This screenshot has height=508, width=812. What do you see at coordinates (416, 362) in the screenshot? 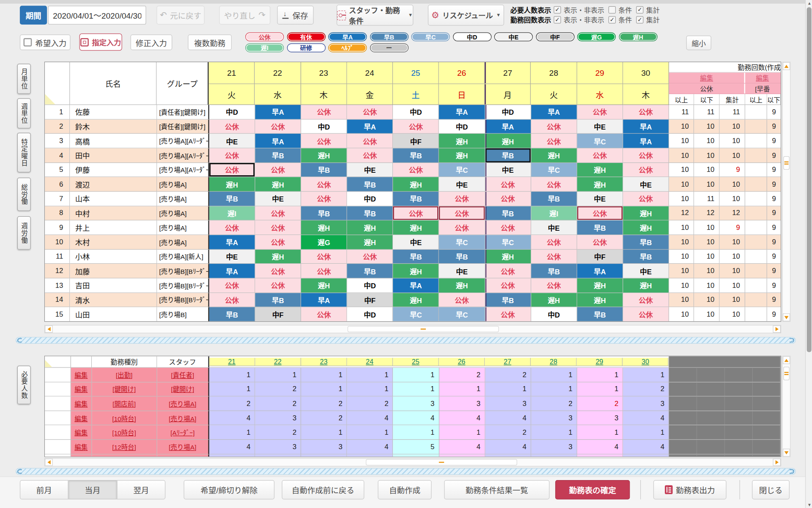
I see `staffing-day-link: 25` at bounding box center [416, 362].